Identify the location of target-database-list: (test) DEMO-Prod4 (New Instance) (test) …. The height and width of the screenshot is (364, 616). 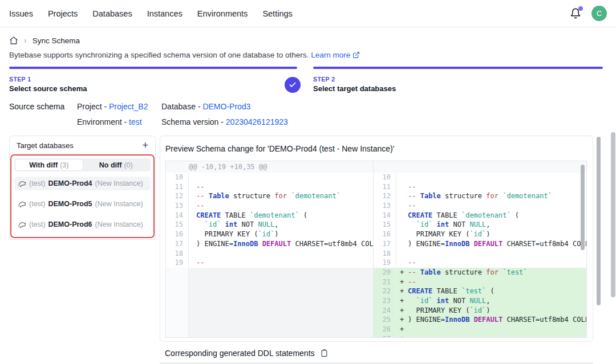
(82, 204).